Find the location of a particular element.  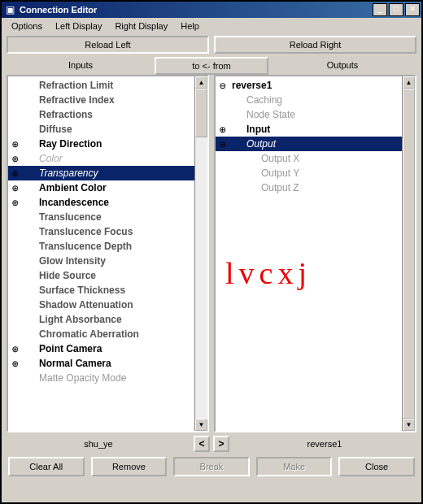

attr-label: Translucence Focus is located at coordinates (116, 232).